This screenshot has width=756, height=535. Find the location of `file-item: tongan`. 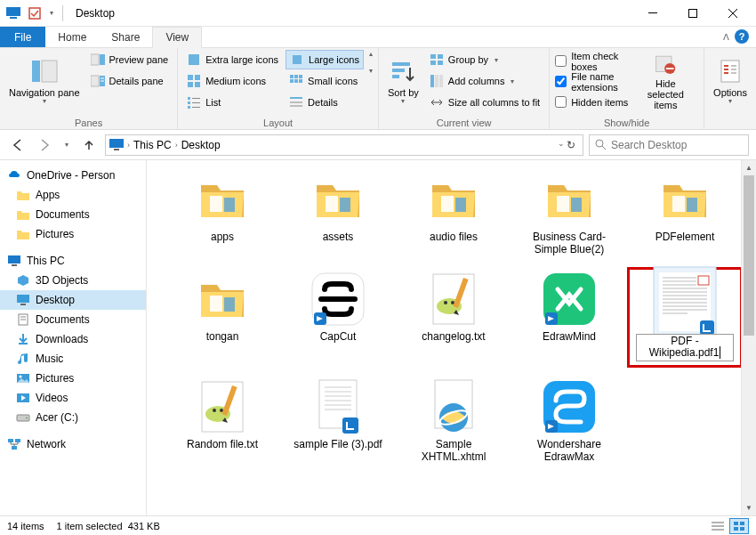

file-item: tongan is located at coordinates (222, 318).